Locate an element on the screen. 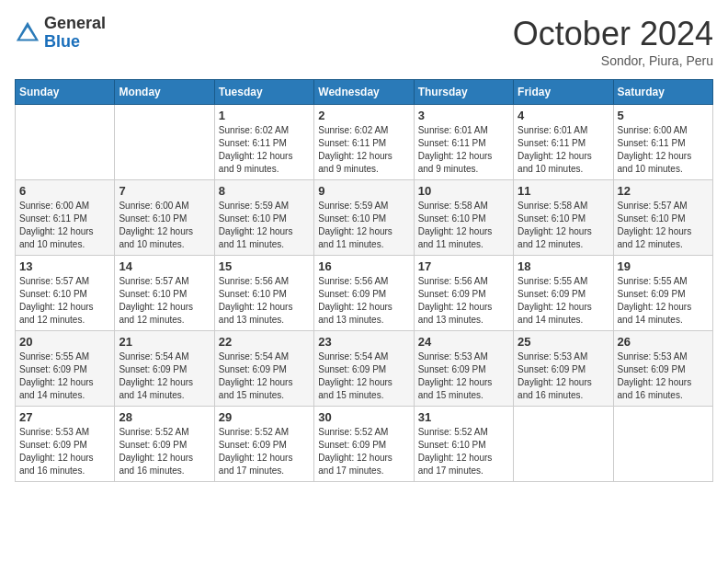 This screenshot has width=728, height=563. day-number: 29 is located at coordinates (265, 418).